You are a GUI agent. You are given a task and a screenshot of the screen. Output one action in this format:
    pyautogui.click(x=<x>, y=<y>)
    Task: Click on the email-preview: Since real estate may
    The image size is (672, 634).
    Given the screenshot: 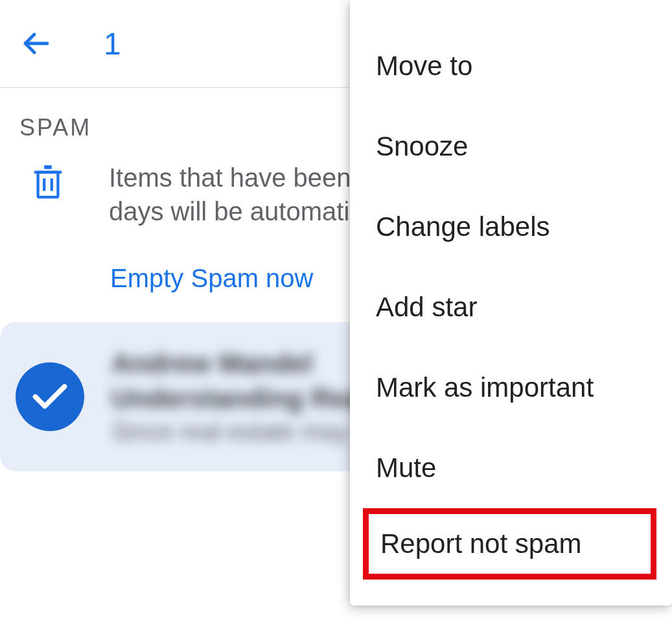 What is the action you would take?
    pyautogui.click(x=240, y=432)
    